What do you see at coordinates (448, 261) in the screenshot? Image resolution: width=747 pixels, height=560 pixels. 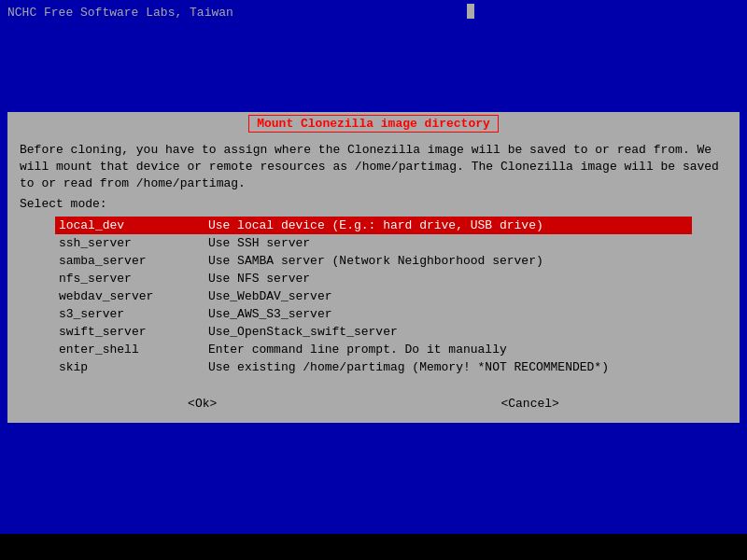 I see `option-desc: Use SAMBA server (Network Neighborhood s…` at bounding box center [448, 261].